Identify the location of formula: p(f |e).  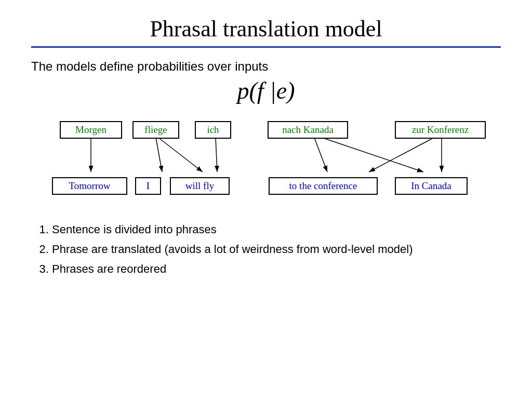
(266, 90).